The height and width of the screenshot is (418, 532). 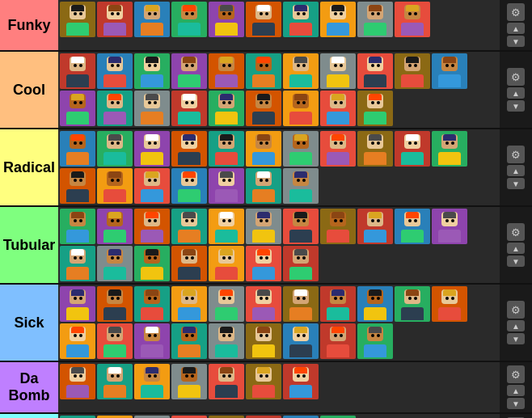 What do you see at coordinates (516, 77) in the screenshot?
I see `gear-button-cool: ⚙` at bounding box center [516, 77].